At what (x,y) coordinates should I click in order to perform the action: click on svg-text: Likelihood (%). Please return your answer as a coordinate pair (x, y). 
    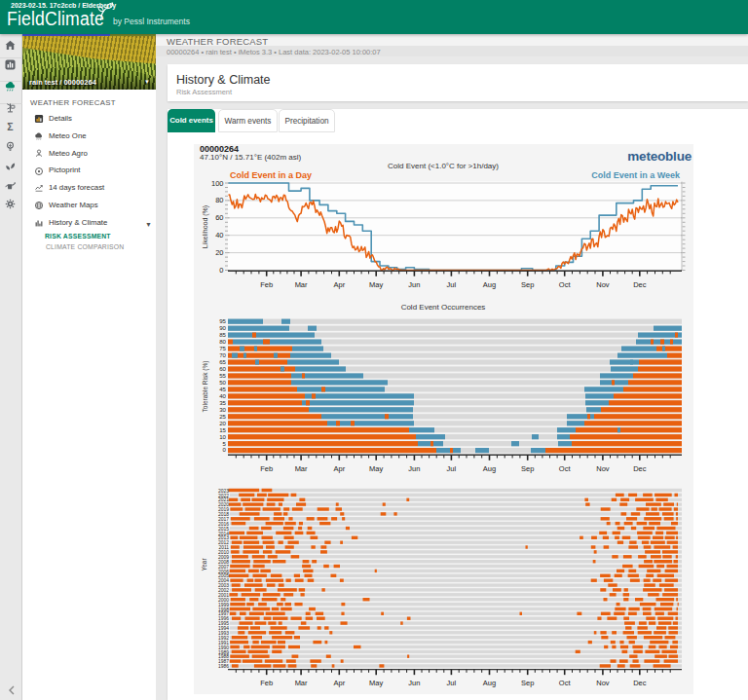
    Looking at the image, I should click on (206, 227).